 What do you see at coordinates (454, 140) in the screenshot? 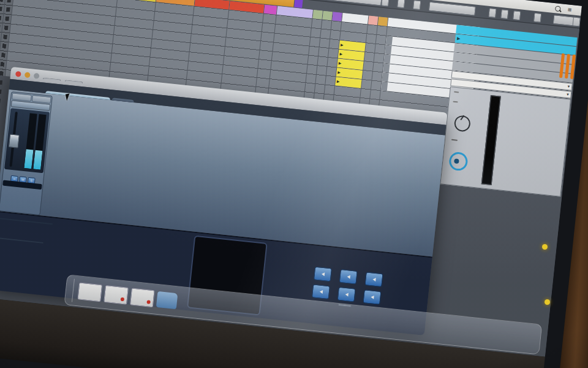
I see `cue-button` at bounding box center [454, 140].